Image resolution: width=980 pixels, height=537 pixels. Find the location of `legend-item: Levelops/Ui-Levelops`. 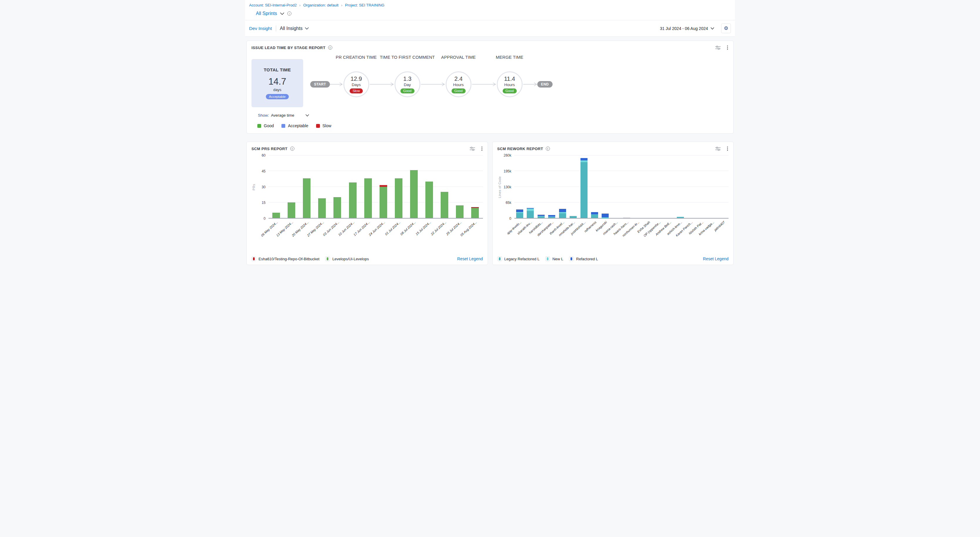

legend-item: Levelops/Ui-Levelops is located at coordinates (347, 259).